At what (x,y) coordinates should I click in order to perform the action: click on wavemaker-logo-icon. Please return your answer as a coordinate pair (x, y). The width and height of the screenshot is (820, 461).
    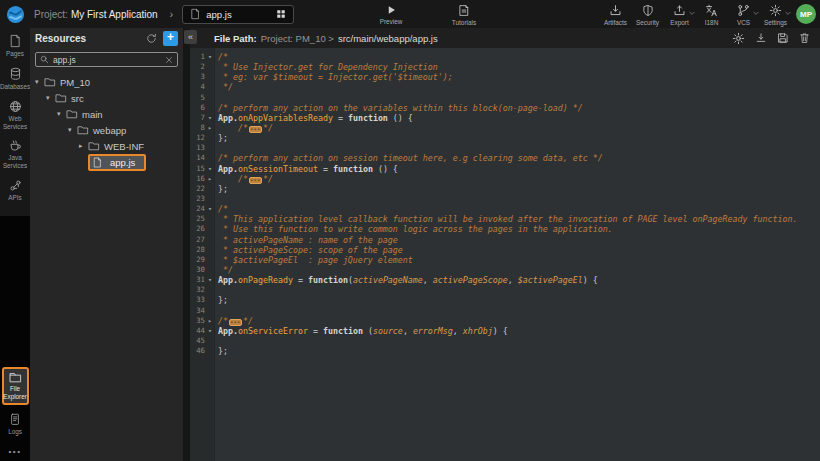
    Looking at the image, I should click on (15, 14).